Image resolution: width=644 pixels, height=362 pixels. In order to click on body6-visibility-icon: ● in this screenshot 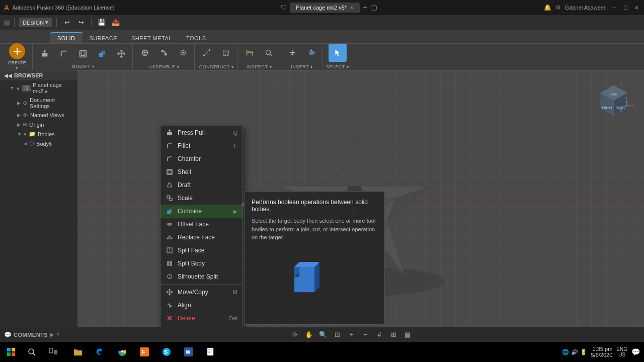, I will do `click(26, 144)`.